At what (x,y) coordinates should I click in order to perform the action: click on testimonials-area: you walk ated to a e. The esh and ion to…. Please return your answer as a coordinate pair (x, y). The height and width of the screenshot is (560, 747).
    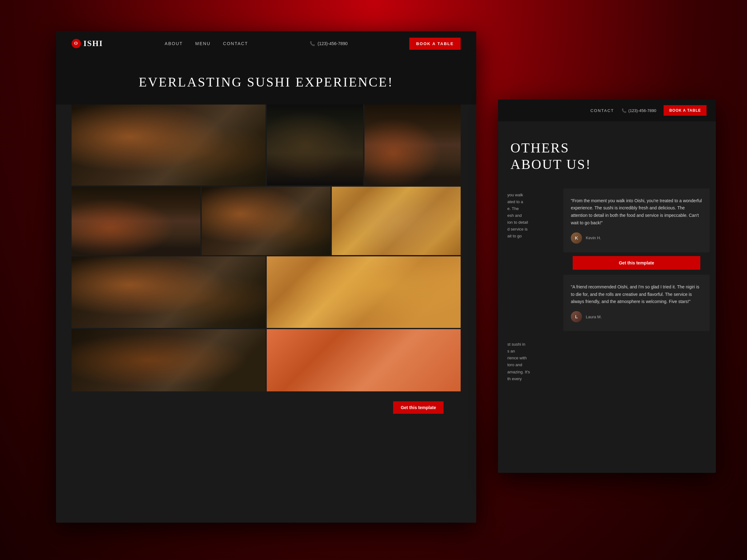
    Looking at the image, I should click on (607, 262).